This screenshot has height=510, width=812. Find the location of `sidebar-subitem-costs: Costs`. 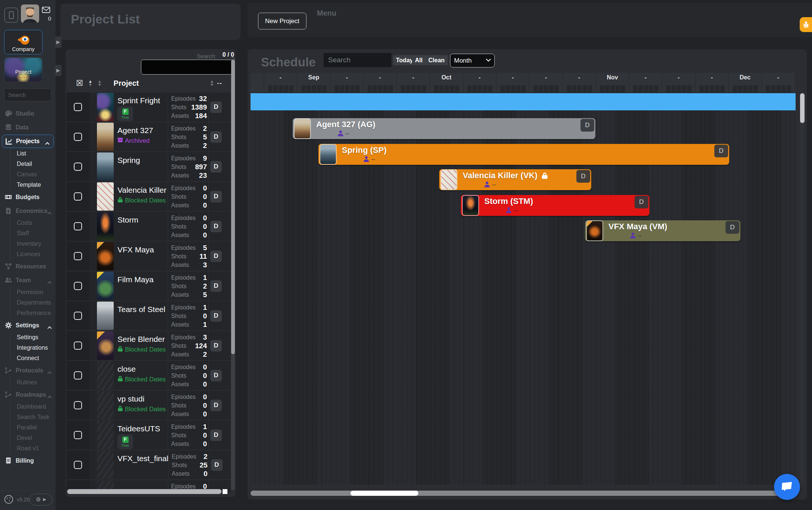

sidebar-subitem-costs: Costs is located at coordinates (36, 223).